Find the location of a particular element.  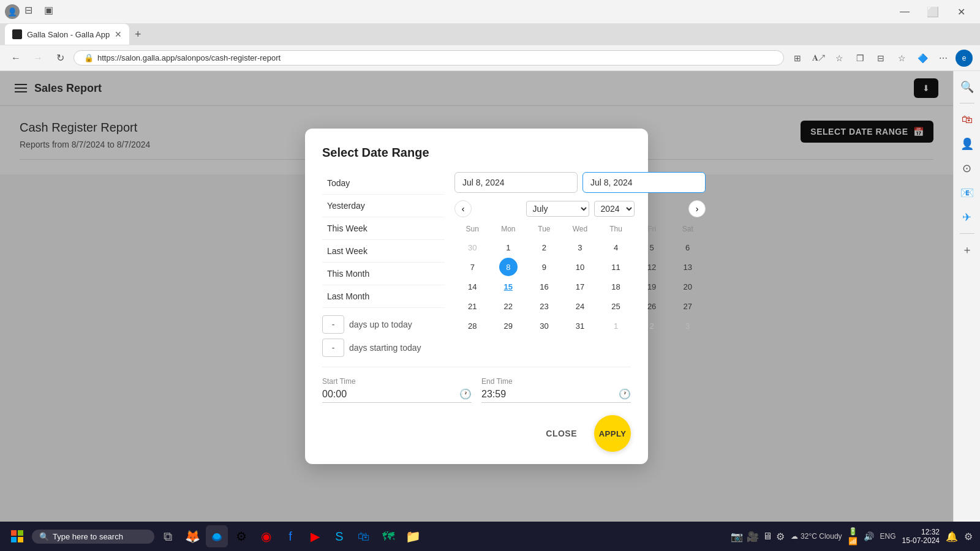

taskbar-monitor-icon: 🖥 is located at coordinates (767, 536).